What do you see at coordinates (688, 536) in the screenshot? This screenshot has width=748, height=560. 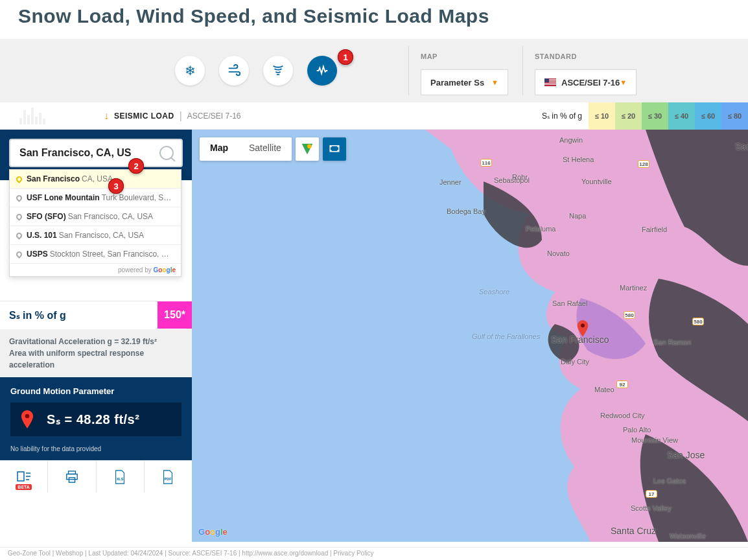 I see `map-place-label: Watsonville` at bounding box center [688, 536].